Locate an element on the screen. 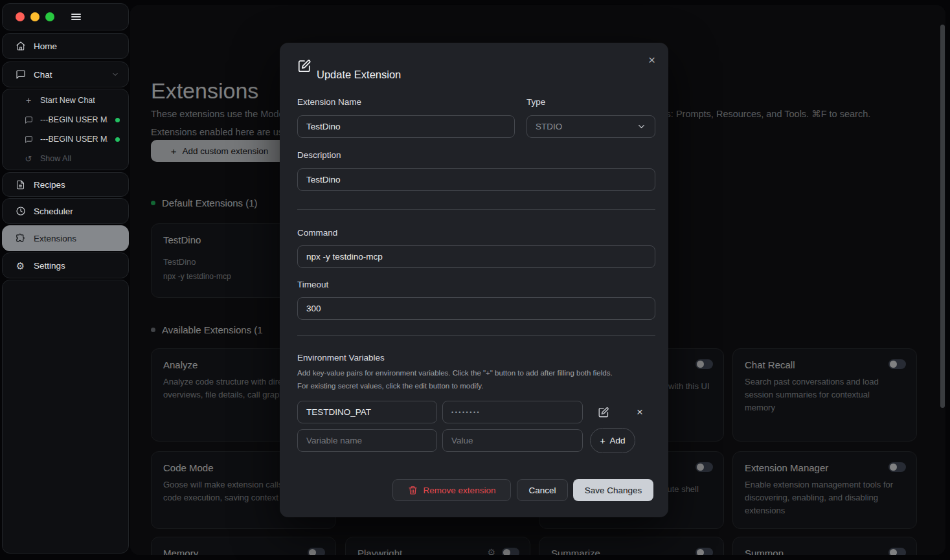  document-icon is located at coordinates (21, 185).